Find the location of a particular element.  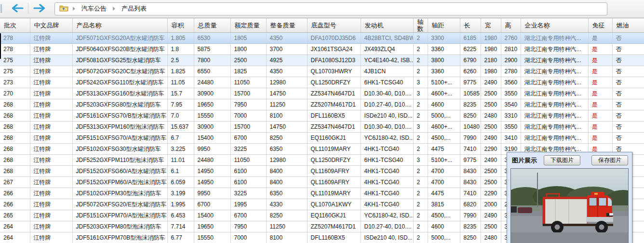

column-header-exempt: 免征 is located at coordinates (600, 26).